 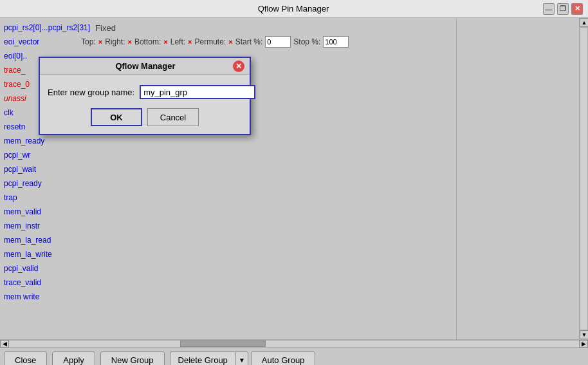 I want to click on new-group-button: New Group, so click(x=133, y=359).